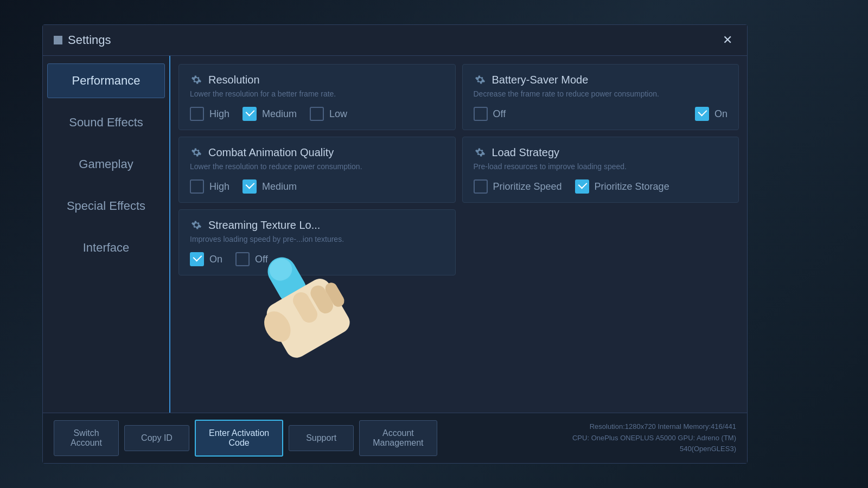 Image resolution: width=868 pixels, height=488 pixels. I want to click on resolution-options: High Medium Low, so click(317, 114).